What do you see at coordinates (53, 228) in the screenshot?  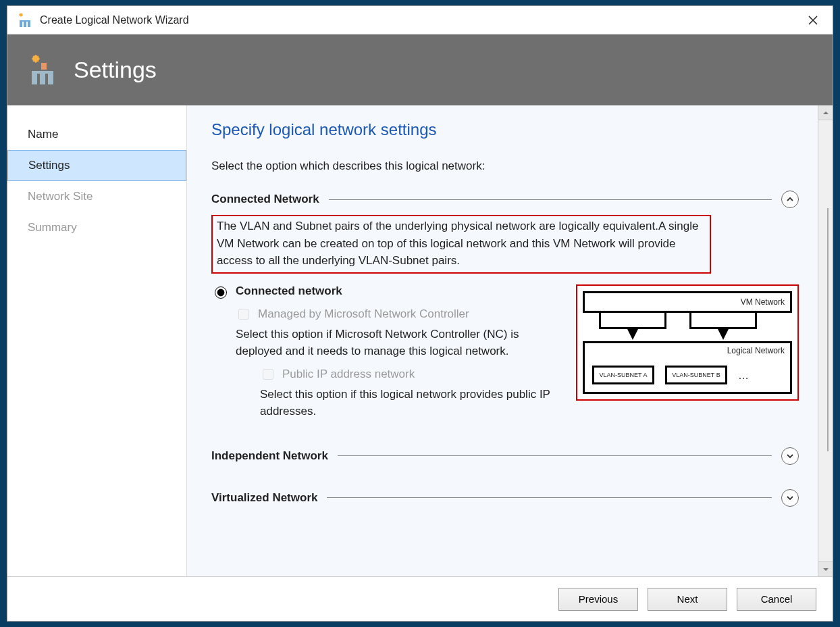 I see `sidebar-item-label: Summary` at bounding box center [53, 228].